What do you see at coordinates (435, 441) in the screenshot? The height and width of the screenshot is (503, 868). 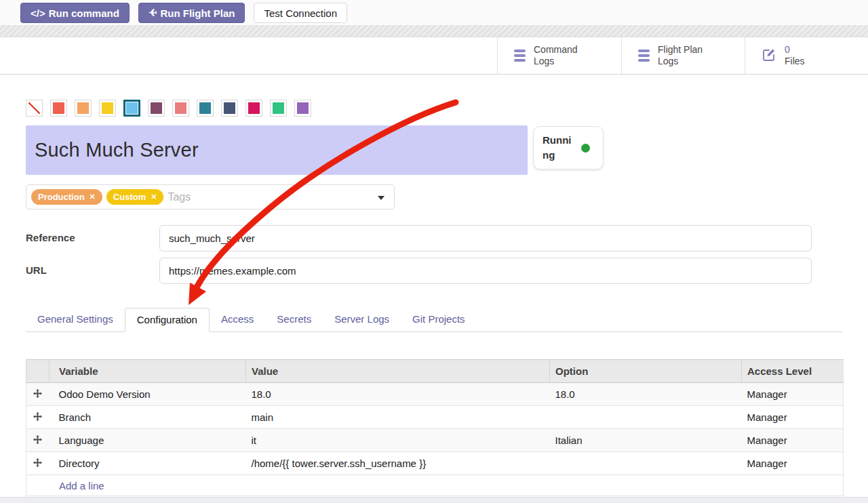 I see `table-row: Language it Italian Manager` at bounding box center [435, 441].